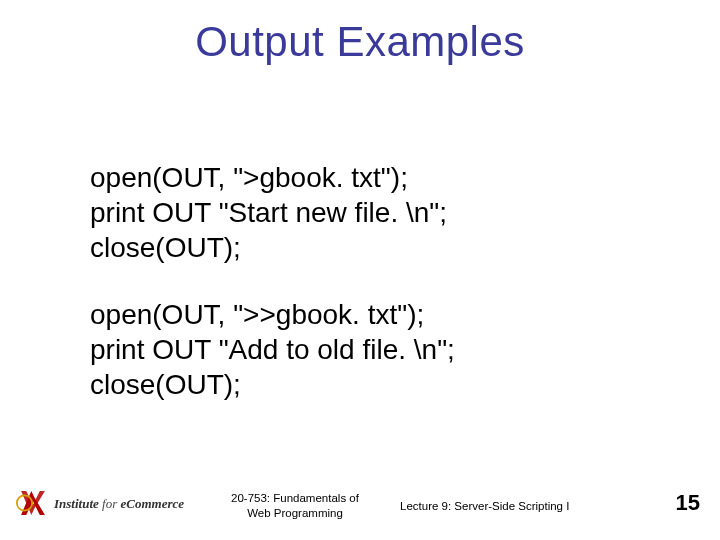 Image resolution: width=720 pixels, height=540 pixels. What do you see at coordinates (110, 504) in the screenshot?
I see `logo-word-for: for` at bounding box center [110, 504].